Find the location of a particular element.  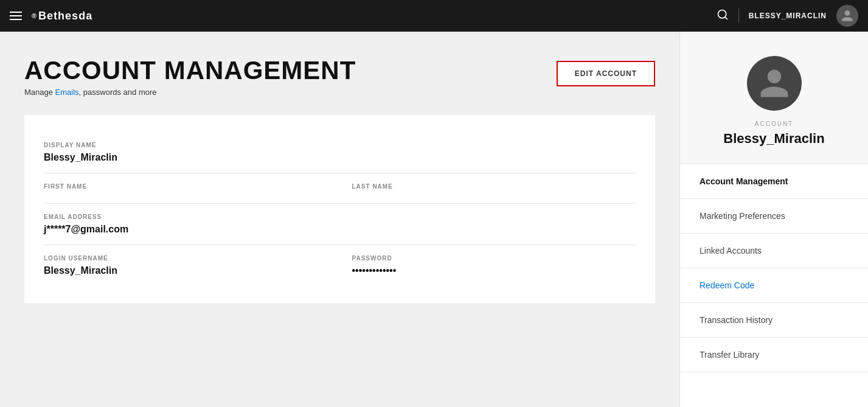

profile-section: ACCOUNT Blessy_Miraclin is located at coordinates (774, 98).